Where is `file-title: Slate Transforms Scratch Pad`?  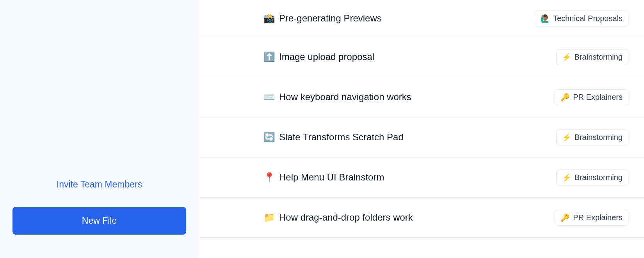 file-title: Slate Transforms Scratch Pad is located at coordinates (341, 137).